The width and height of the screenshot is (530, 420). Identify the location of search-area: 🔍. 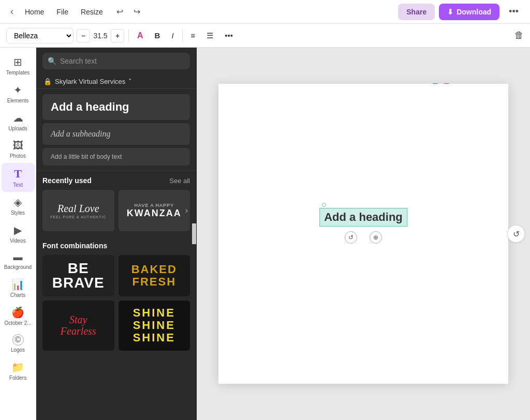
(116, 61).